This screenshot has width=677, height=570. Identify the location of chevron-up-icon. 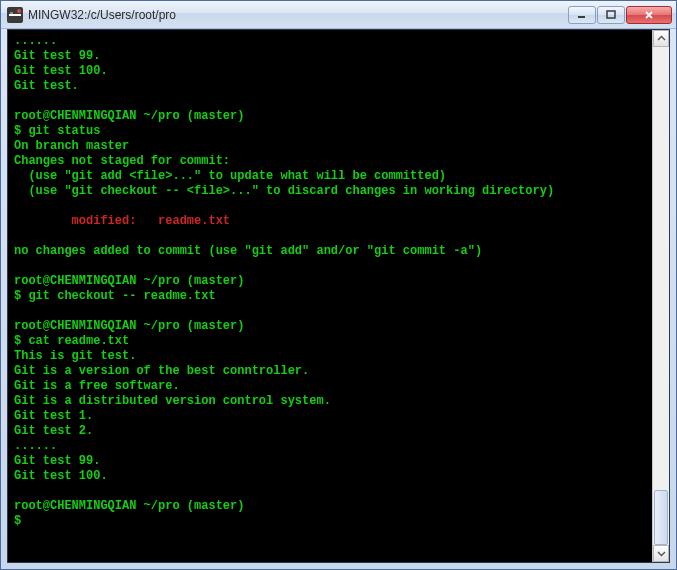
(662, 38).